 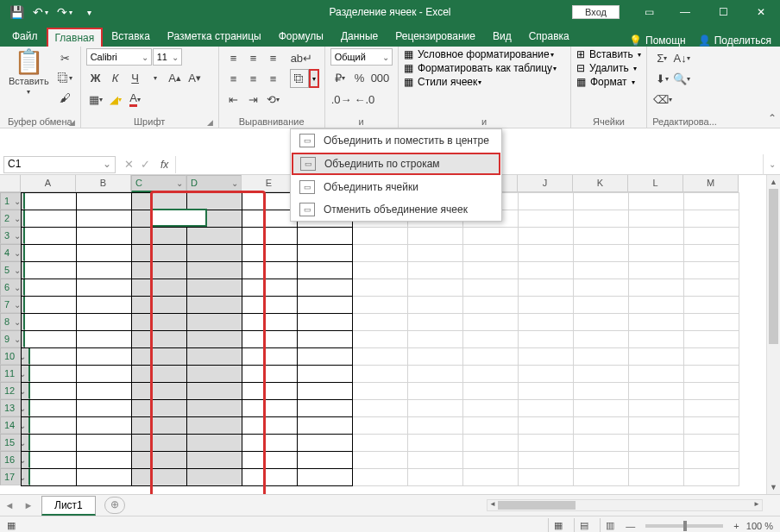 I want to click on number-format-select: Общий, so click(x=362, y=57).